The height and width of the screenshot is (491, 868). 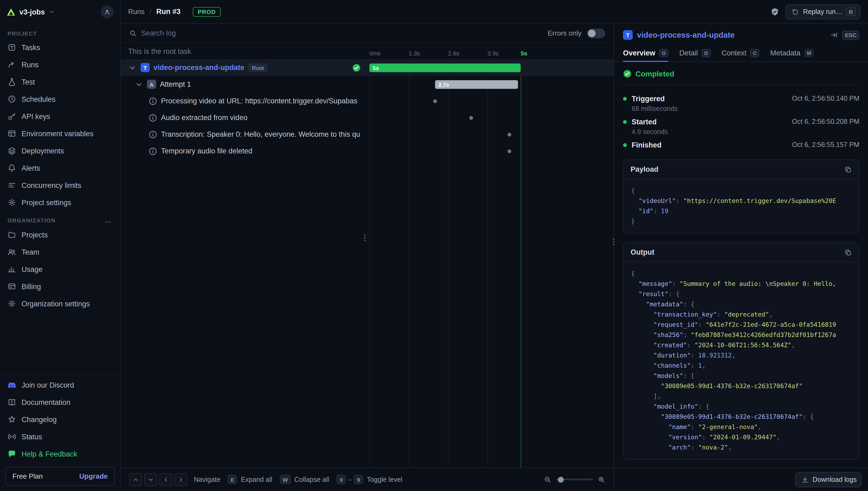 What do you see at coordinates (60, 402) in the screenshot?
I see `sidebar-item-documentation: Documentation` at bounding box center [60, 402].